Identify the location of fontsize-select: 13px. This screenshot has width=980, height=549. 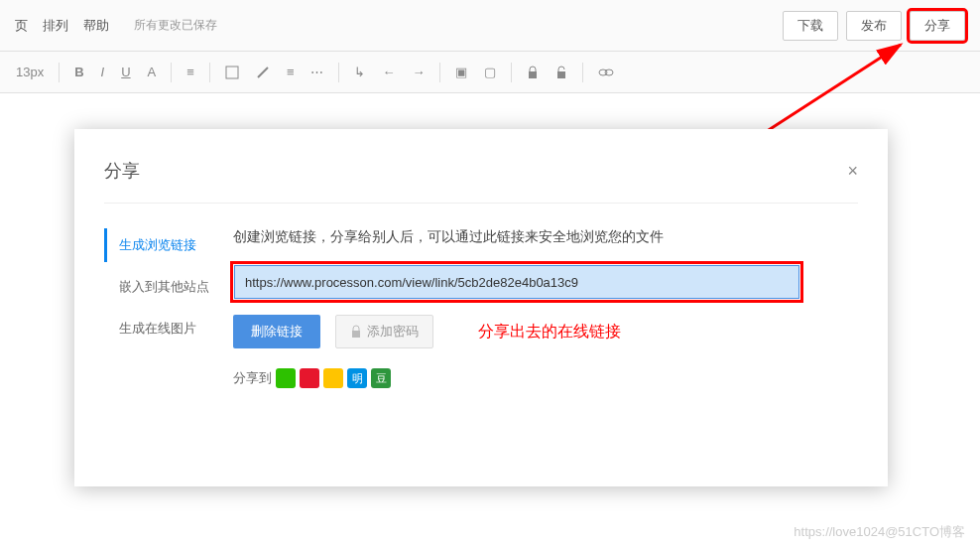
(30, 71).